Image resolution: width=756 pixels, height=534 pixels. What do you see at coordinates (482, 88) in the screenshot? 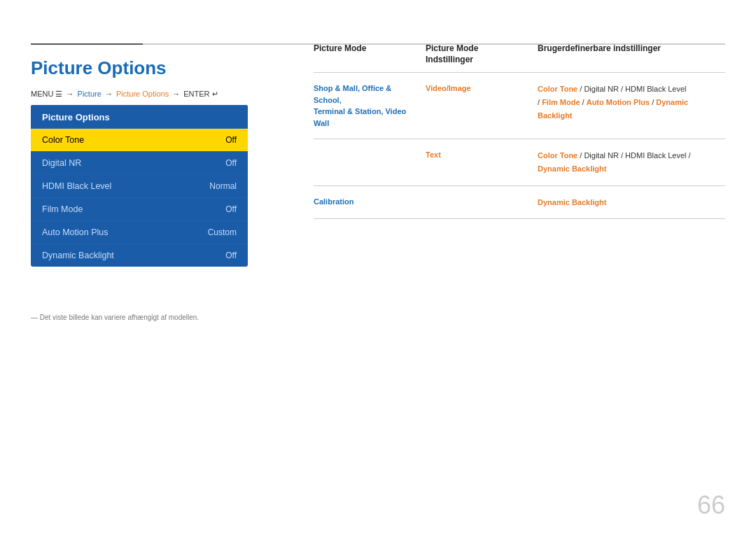
I see `table-row-1-col2: Video/Image` at bounding box center [482, 88].